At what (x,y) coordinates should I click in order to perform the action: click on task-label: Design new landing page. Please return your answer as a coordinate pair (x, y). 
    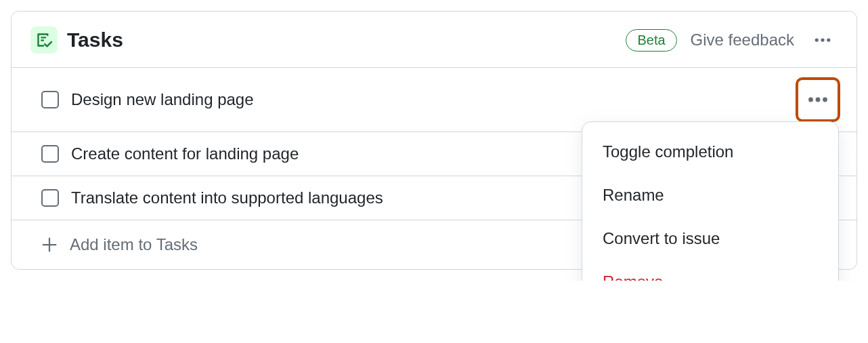
    Looking at the image, I should click on (429, 100).